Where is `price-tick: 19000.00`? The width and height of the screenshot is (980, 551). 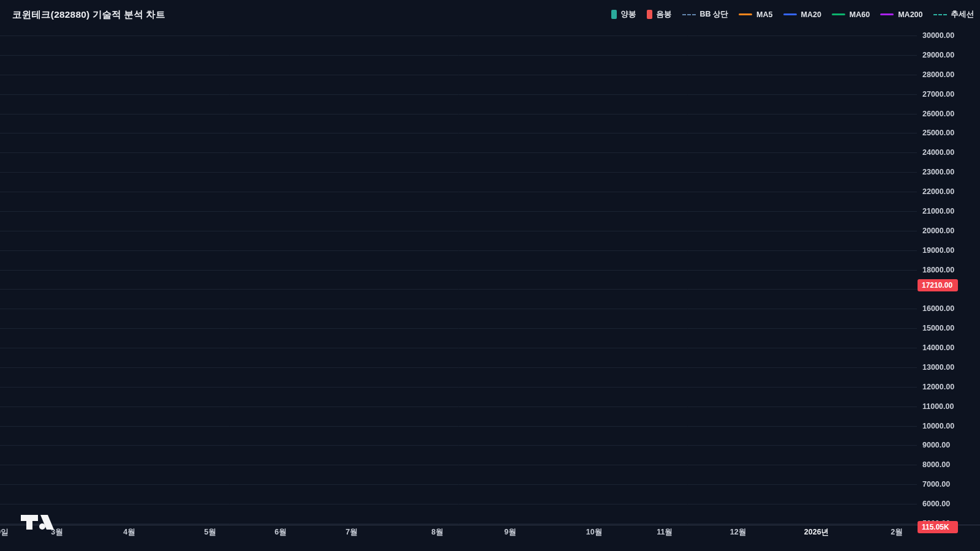 price-tick: 19000.00 is located at coordinates (947, 250).